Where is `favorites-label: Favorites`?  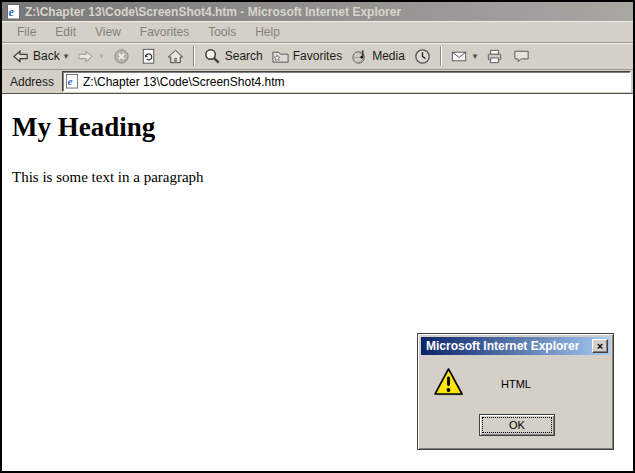 favorites-label: Favorites is located at coordinates (318, 56).